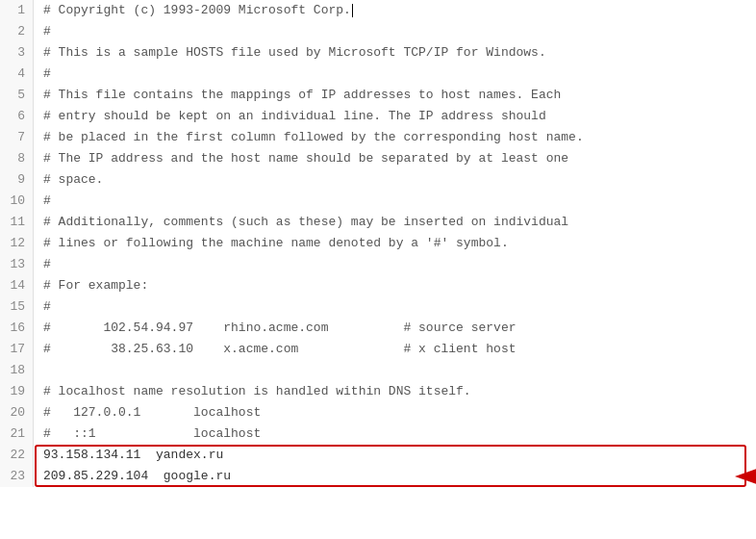 The height and width of the screenshot is (539, 756). Describe the element at coordinates (17, 434) in the screenshot. I see `line-number-21: 21` at that location.